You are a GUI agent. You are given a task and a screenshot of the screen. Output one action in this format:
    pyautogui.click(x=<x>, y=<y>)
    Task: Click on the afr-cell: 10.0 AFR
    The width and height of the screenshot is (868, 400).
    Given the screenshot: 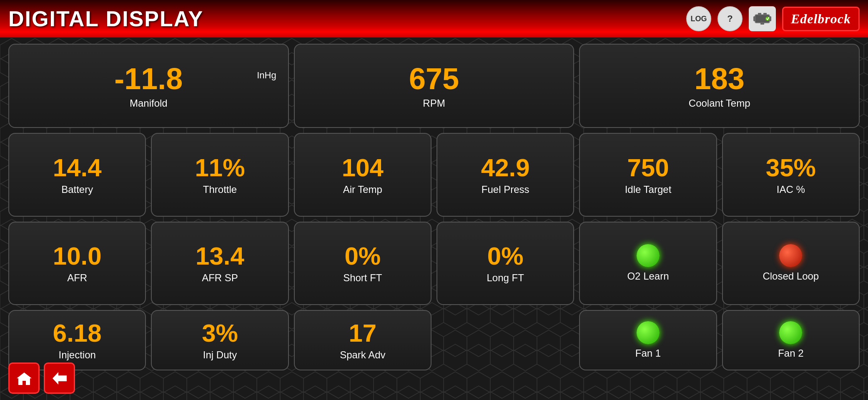 What is the action you would take?
    pyautogui.click(x=77, y=263)
    